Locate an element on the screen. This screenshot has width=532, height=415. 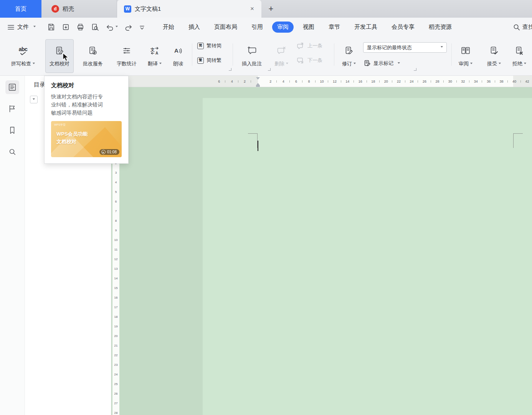
find-button: 查找 is located at coordinates (522, 27).